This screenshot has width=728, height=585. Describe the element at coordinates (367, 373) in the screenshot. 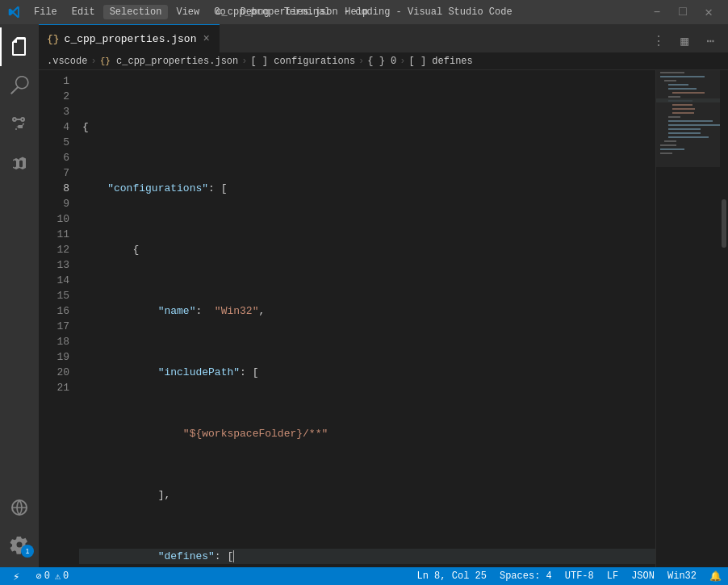

I see `code-line-5: "includePath": [` at that location.